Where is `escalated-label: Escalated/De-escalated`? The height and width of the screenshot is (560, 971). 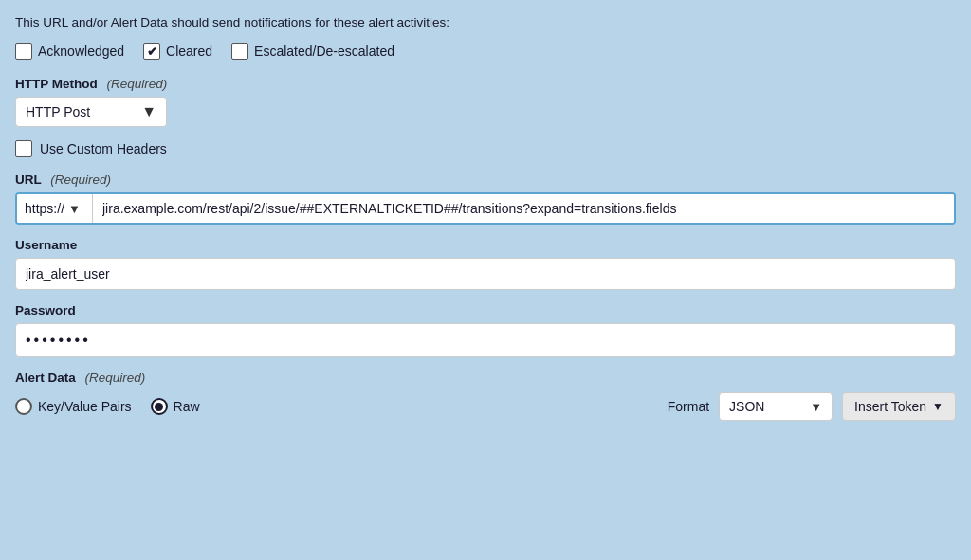
escalated-label: Escalated/De-escalated is located at coordinates (324, 51).